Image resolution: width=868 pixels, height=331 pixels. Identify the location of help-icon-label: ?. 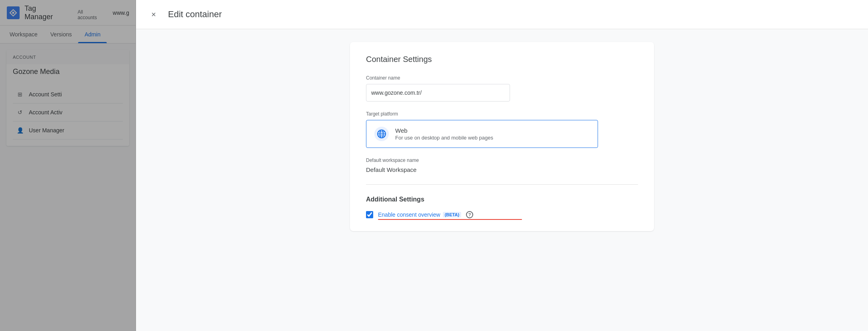
(470, 215).